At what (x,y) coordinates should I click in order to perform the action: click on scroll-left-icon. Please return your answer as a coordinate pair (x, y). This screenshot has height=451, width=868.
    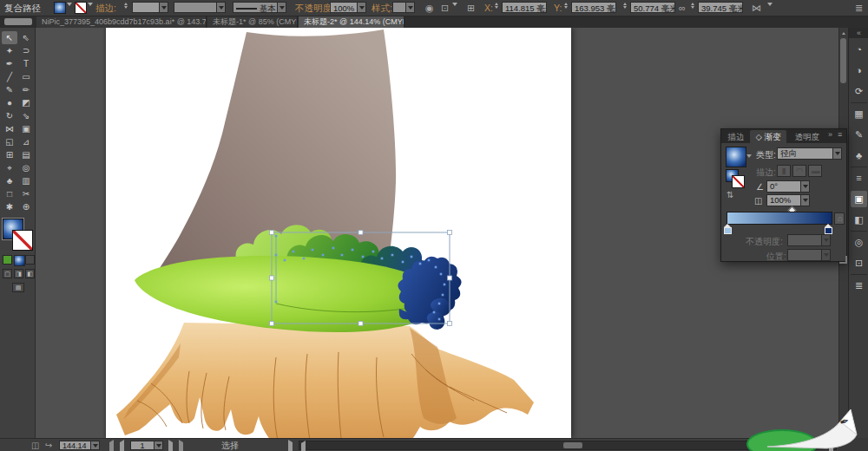
    Looking at the image, I should click on (304, 448).